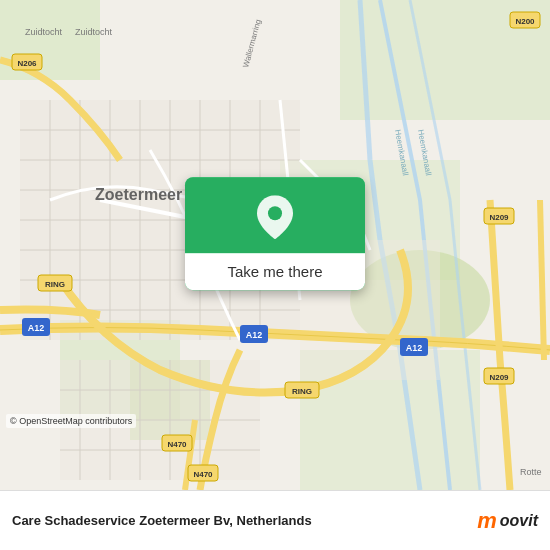 This screenshot has width=550, height=550. Describe the element at coordinates (275, 234) in the screenshot. I see `button-overlay: Take me there` at that location.